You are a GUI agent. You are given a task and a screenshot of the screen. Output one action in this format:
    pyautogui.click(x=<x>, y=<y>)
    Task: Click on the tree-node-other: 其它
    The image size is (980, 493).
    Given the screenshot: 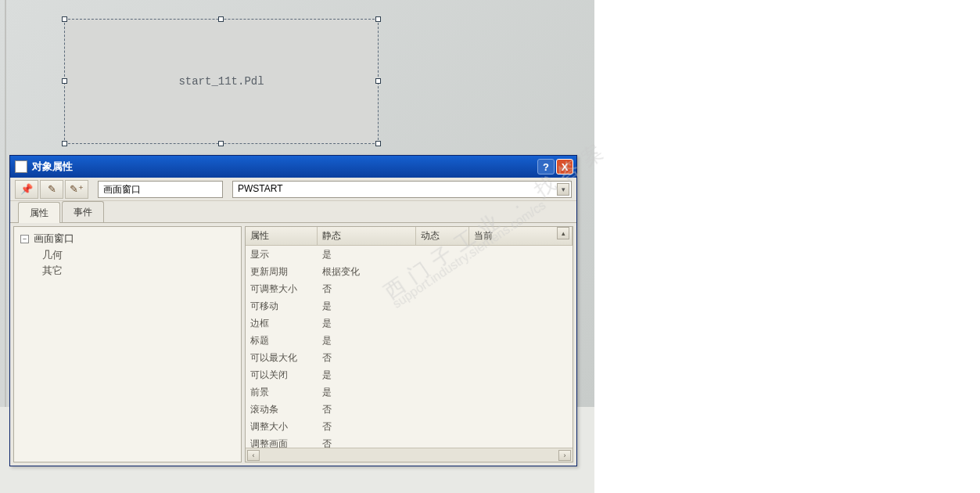 What is the action you would take?
    pyautogui.click(x=138, y=271)
    